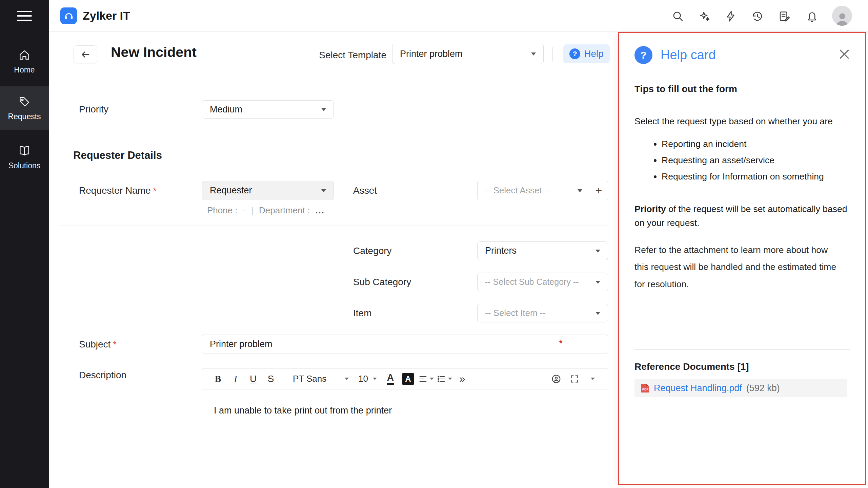 Image resolution: width=868 pixels, height=488 pixels. Describe the element at coordinates (408, 379) in the screenshot. I see `background-color-button: A` at that location.